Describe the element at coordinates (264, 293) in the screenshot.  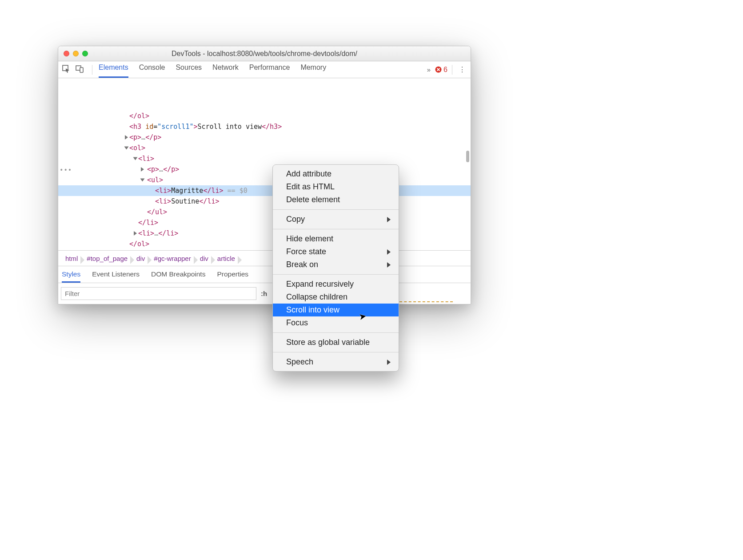
I see `styles-filter-row: :h` at that location.